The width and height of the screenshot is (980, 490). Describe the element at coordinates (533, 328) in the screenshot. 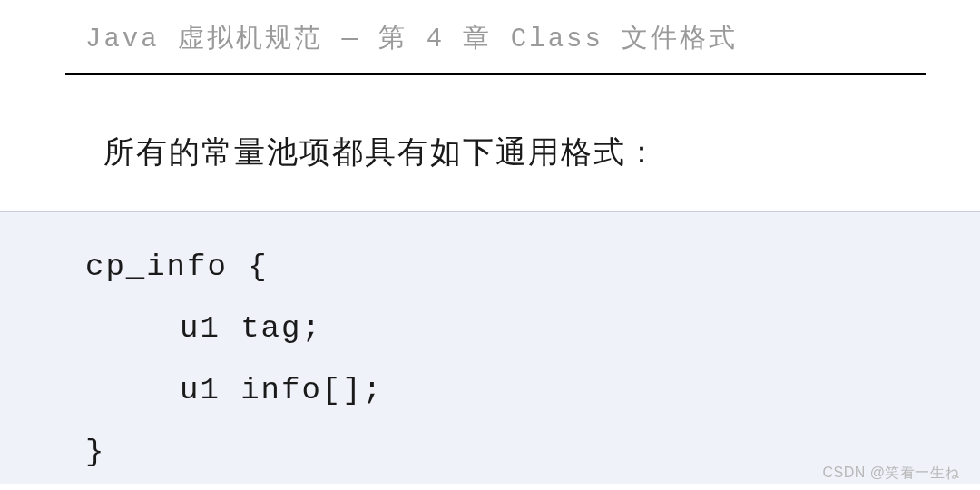

I see `code-line-field-tag: u1 tag;` at that location.